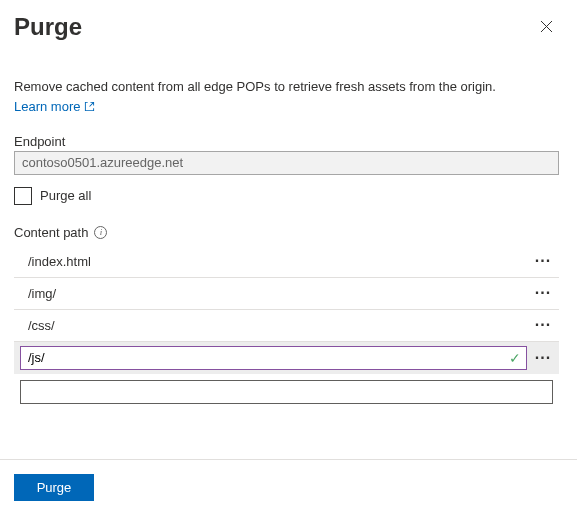  Describe the element at coordinates (51, 232) in the screenshot. I see `content-path-label: Content path` at that location.